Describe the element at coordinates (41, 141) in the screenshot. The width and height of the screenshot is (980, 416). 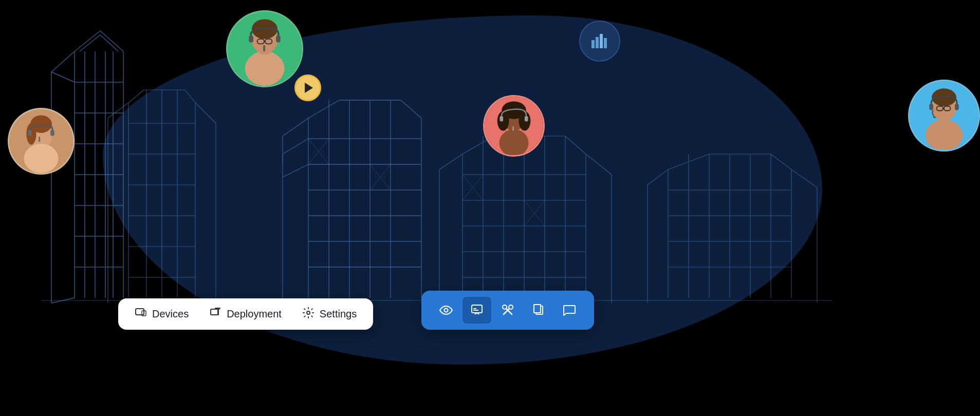
I see `avatar-left` at that location.